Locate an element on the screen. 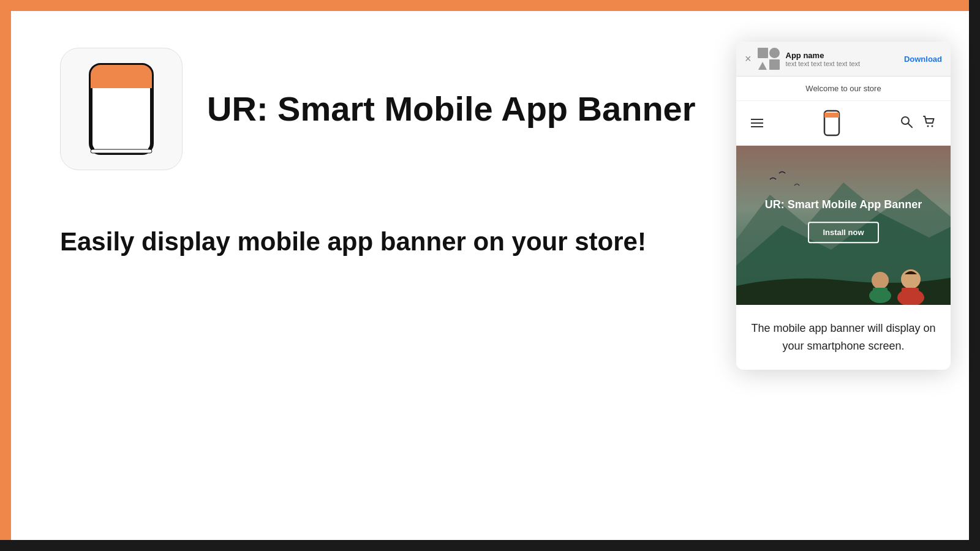 The width and height of the screenshot is (980, 551). icon-triangle is located at coordinates (763, 66).